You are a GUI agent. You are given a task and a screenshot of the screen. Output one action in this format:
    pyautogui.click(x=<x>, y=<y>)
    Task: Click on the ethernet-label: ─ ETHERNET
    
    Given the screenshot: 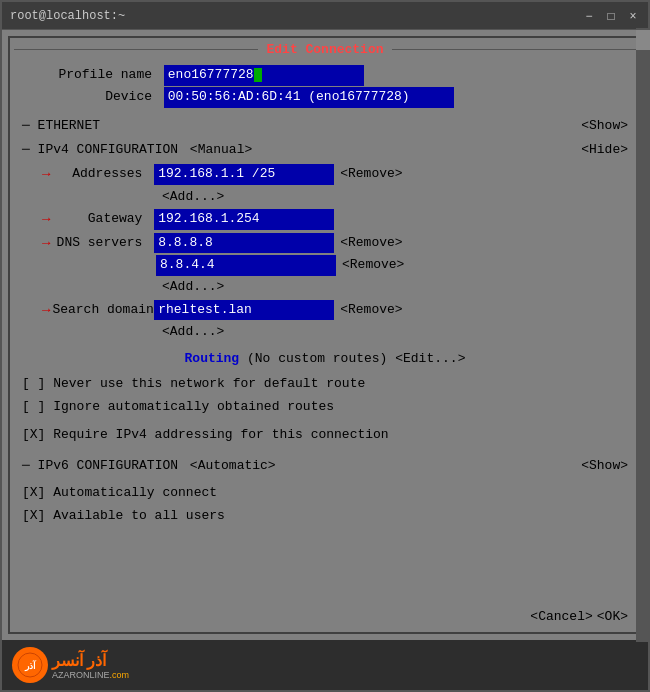 What is the action you would take?
    pyautogui.click(x=61, y=126)
    